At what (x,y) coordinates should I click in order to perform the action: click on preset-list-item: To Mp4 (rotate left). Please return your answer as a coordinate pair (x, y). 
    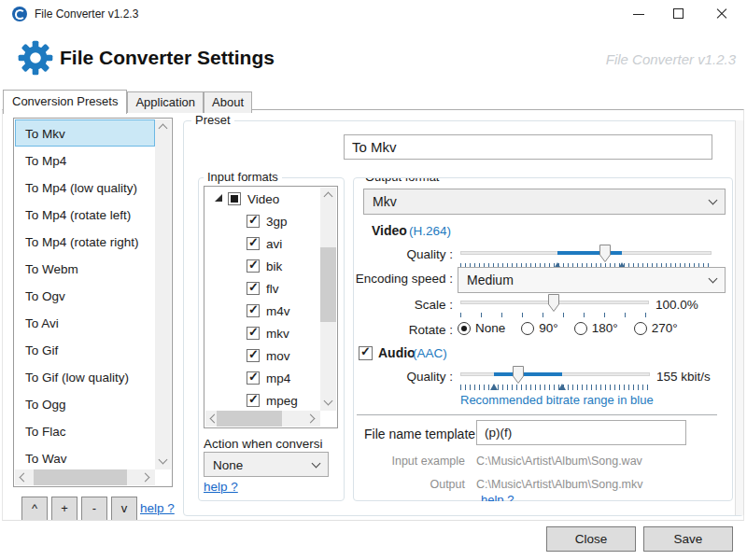
    Looking at the image, I should click on (85, 215).